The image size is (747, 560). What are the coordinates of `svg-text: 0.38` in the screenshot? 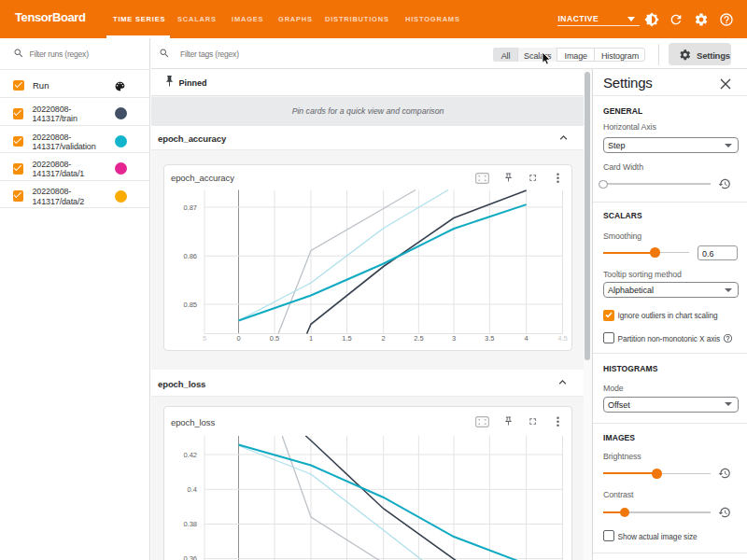 It's located at (190, 525).